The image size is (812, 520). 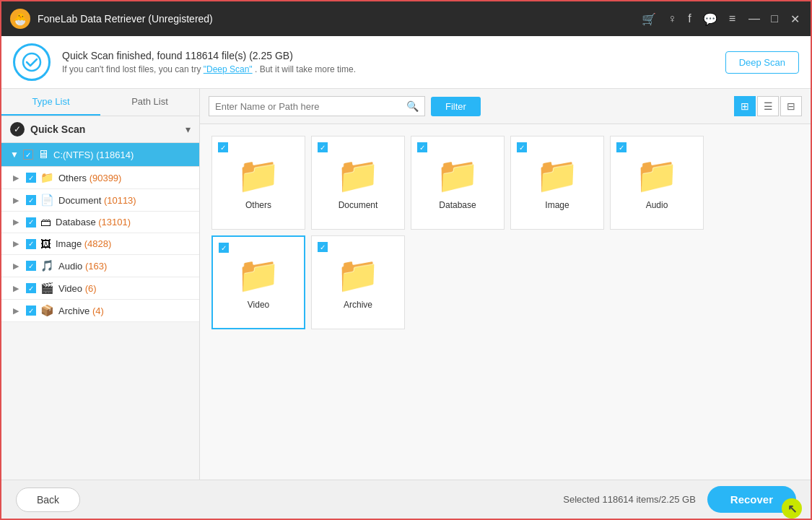 I want to click on video-tile-label: Video, so click(x=258, y=305).